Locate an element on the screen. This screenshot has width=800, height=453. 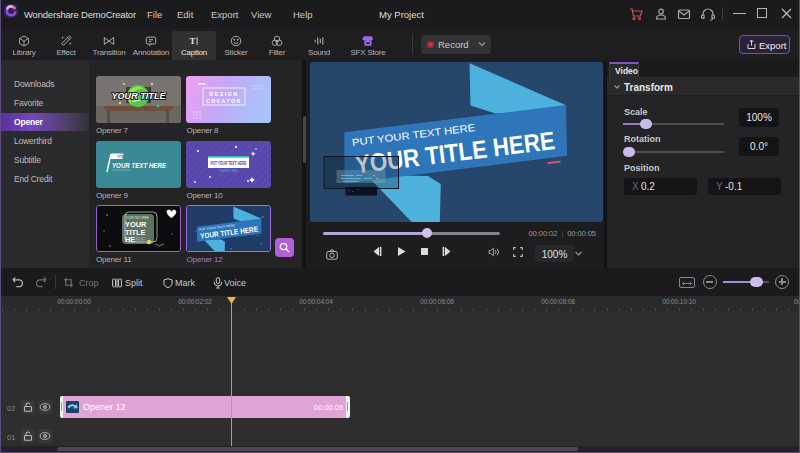
svg-text: DESIGN is located at coordinates (224, 94).